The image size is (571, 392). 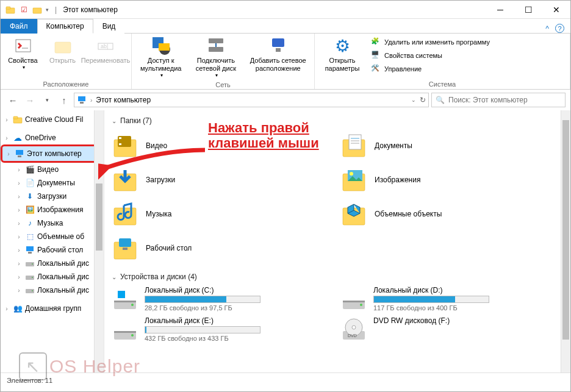 I want to click on open-settings-button: ⚙ Открыть параметры, so click(x=342, y=54).